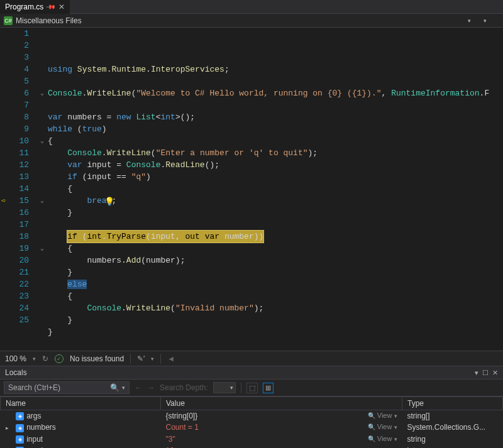  Describe the element at coordinates (16, 359) in the screenshot. I see `zoom-level: 100 %` at that location.